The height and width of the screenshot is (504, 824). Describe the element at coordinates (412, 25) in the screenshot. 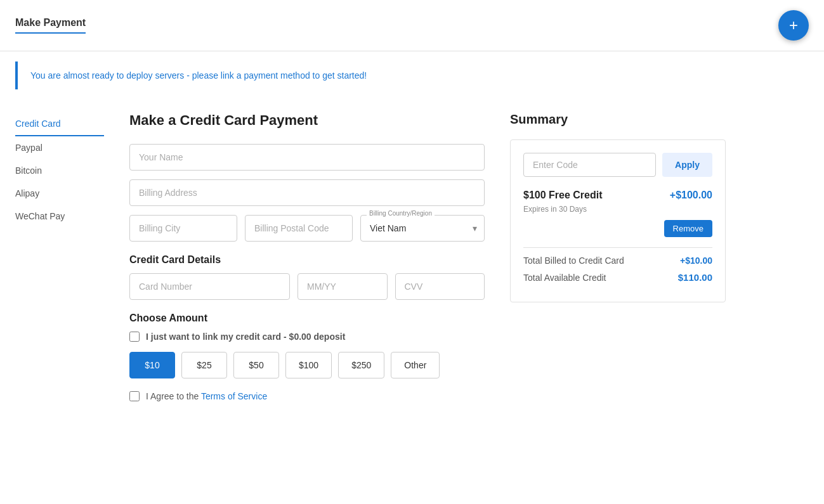

I see `page-header: Make Payment +` at that location.